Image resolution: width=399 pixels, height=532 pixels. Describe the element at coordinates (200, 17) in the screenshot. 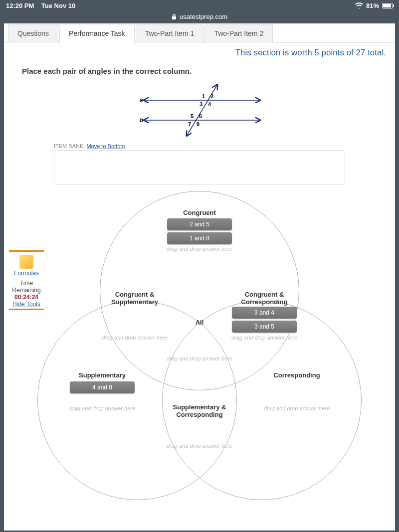

I see `url-bar: usatestprep.com` at that location.